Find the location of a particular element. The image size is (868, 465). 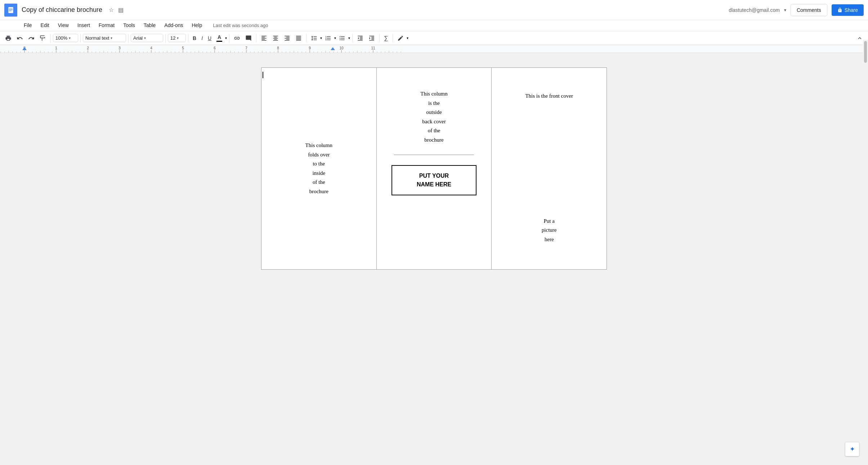

font-chevron-icon: ▾ is located at coordinates (145, 38).